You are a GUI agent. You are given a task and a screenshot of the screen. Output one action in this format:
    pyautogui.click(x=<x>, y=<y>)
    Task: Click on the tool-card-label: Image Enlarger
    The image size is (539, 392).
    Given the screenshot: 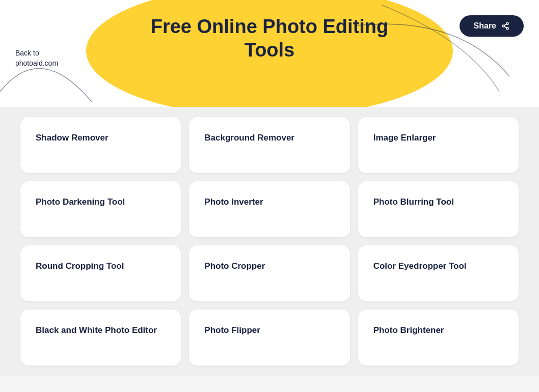 What is the action you would take?
    pyautogui.click(x=405, y=138)
    